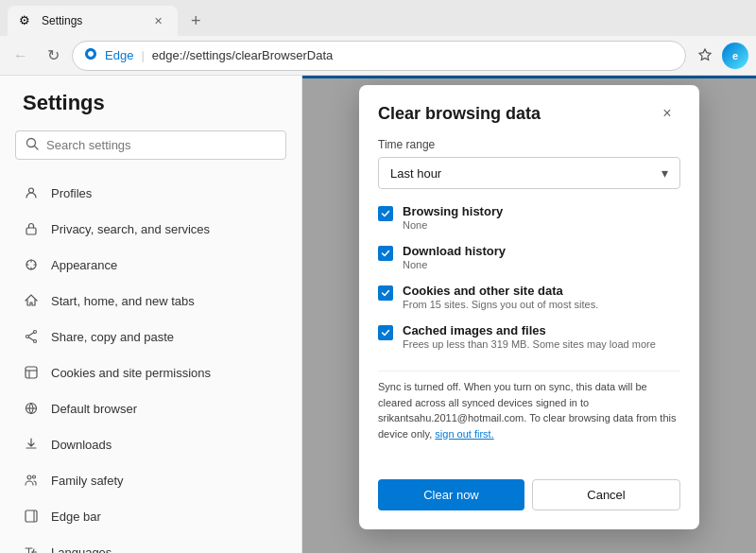  I want to click on clear-now-button: Clear now, so click(452, 495).